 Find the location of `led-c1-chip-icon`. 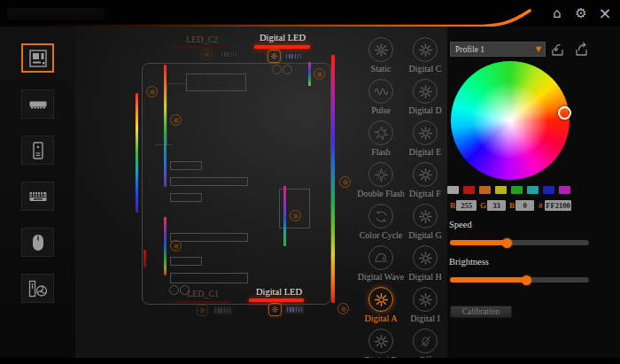

led-c1-chip-icon is located at coordinates (202, 310).